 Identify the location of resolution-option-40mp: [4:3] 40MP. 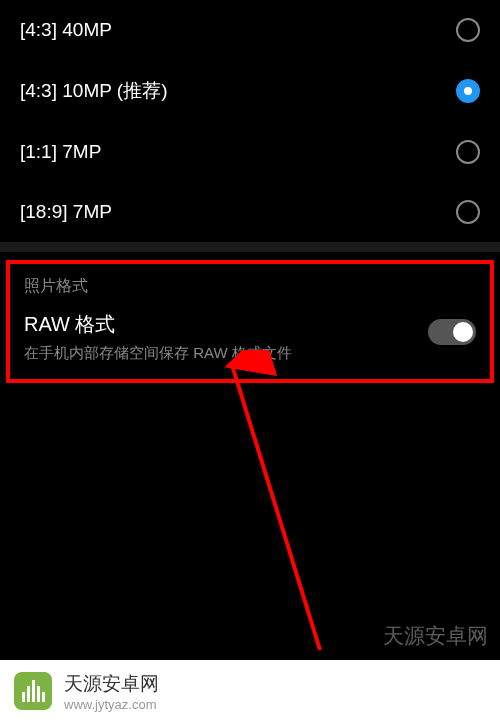
(250, 30).